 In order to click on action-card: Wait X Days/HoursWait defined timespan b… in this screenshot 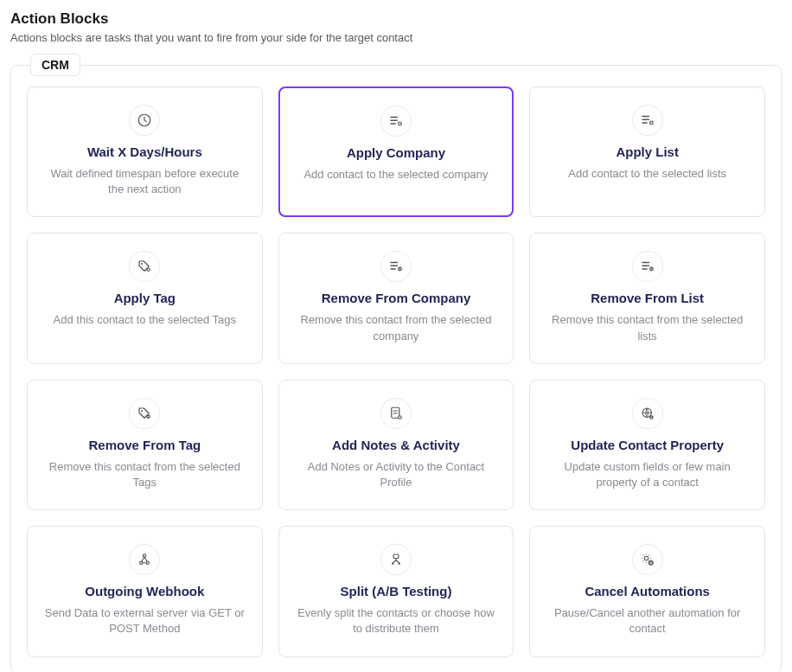, I will do `click(145, 152)`.